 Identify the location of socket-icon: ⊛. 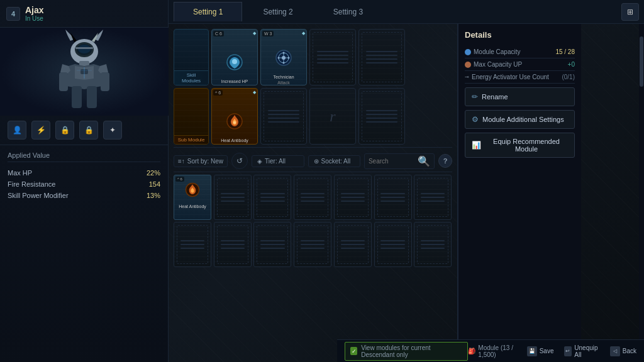
(316, 161).